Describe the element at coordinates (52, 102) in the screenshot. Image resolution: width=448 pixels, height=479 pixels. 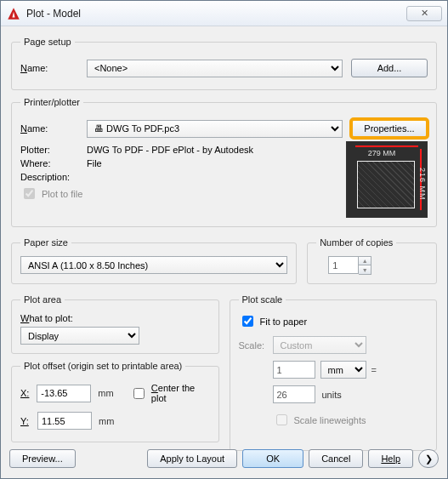
I see `printer-legend: Printer/plotter` at that location.